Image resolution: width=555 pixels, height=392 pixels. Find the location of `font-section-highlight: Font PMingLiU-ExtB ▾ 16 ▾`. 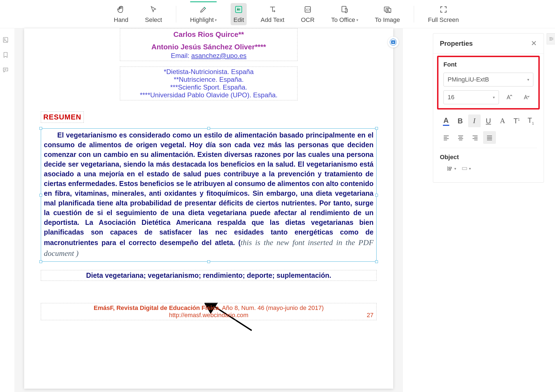

font-section-highlight: Font PMingLiU-ExtB ▾ 16 ▾ is located at coordinates (488, 83).